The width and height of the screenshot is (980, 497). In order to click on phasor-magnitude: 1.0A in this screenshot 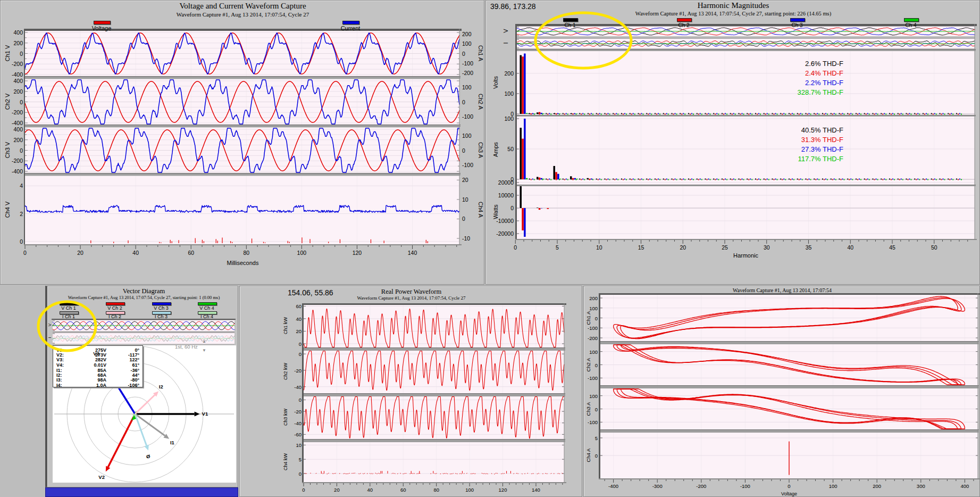, I will do `click(90, 385)`.